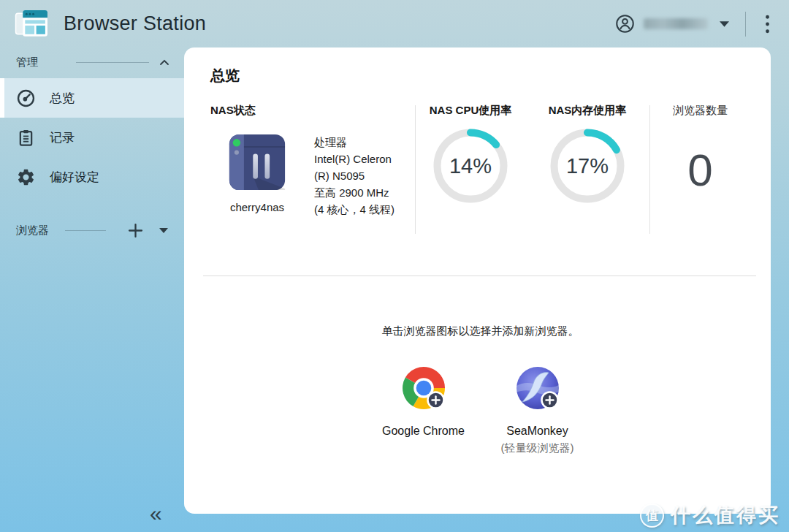  What do you see at coordinates (32, 23) in the screenshot?
I see `browser-station-logo-icon` at bounding box center [32, 23].